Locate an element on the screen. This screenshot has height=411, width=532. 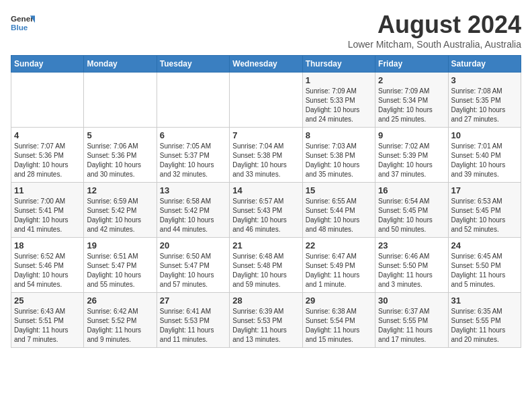
day-info: Sunrise: 6:43 AM Sunset: 5:51 PM Dayligh… is located at coordinates (47, 326).